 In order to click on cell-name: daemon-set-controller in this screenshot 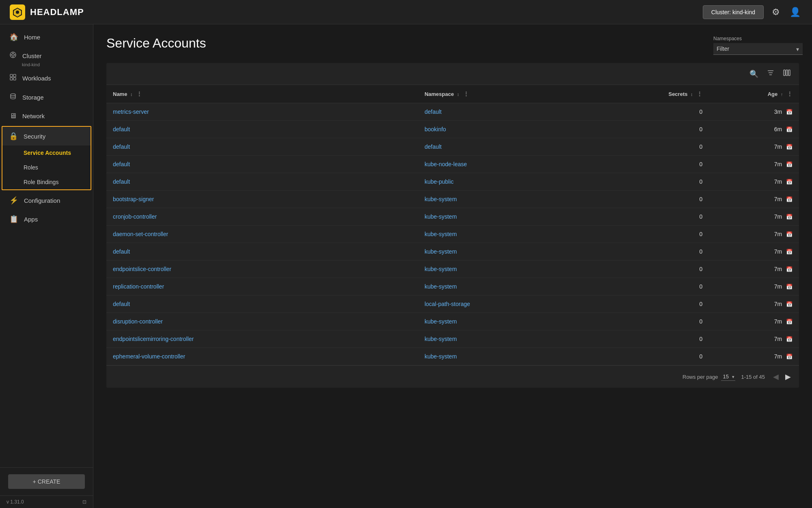, I will do `click(262, 234)`.